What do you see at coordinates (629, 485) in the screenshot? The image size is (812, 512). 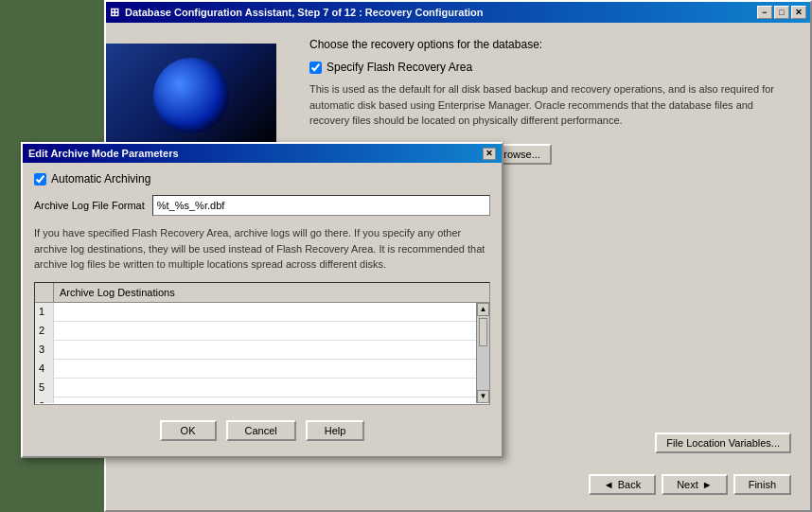 I see `back-label: Back` at bounding box center [629, 485].